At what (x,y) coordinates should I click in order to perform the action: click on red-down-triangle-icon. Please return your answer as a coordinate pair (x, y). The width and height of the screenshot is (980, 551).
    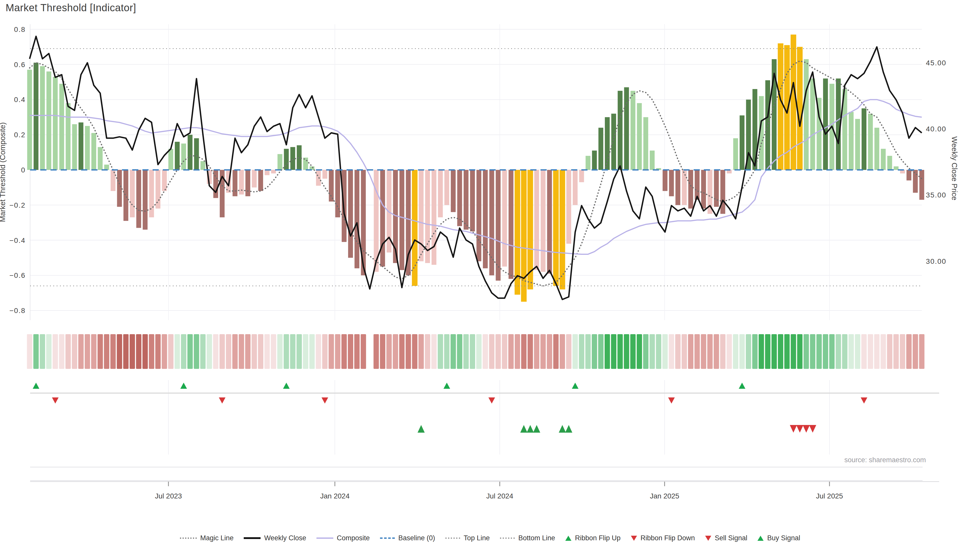
    Looking at the image, I should click on (634, 538).